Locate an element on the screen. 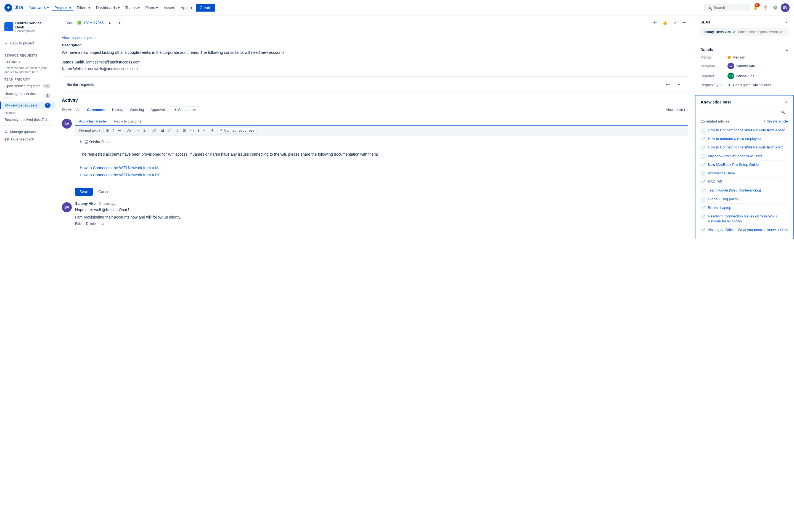  toolbar-plus: + is located at coordinates (204, 130).